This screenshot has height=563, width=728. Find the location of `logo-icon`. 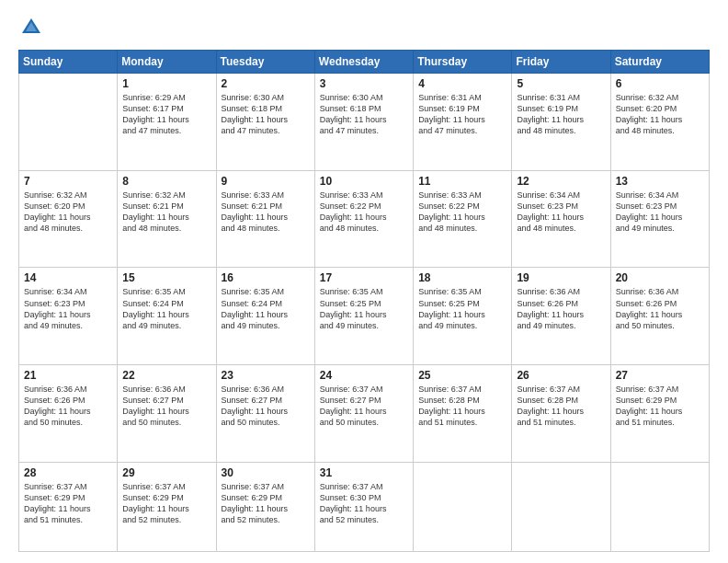

logo-icon is located at coordinates (31, 28).